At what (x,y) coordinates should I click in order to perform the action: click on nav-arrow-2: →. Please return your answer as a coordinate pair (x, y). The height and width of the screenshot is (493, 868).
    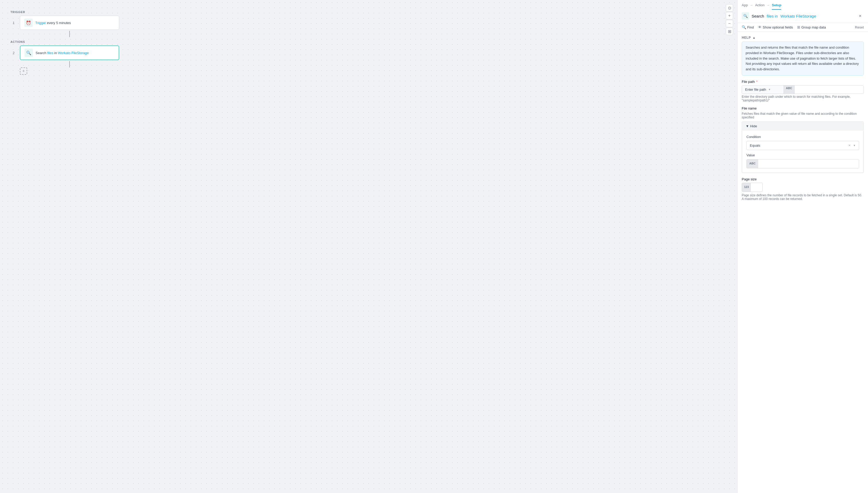
    Looking at the image, I should click on (768, 5).